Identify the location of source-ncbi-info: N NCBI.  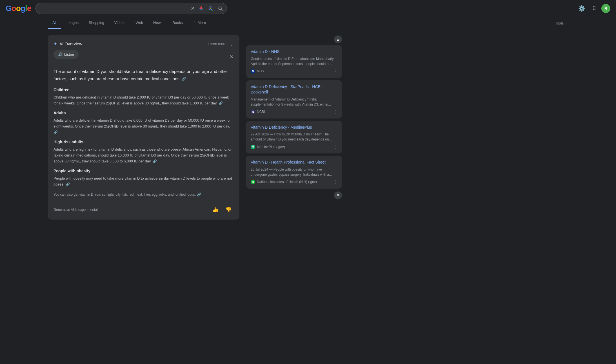
(258, 112).